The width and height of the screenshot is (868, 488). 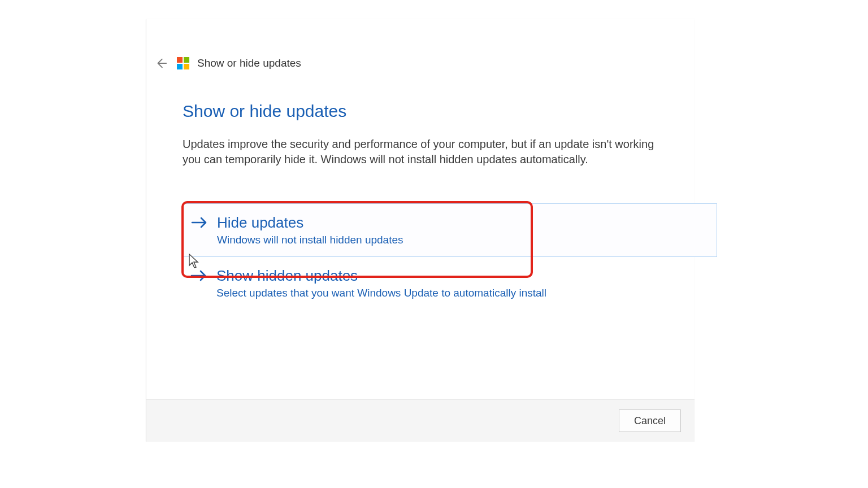 I want to click on arrow-left-icon, so click(x=161, y=63).